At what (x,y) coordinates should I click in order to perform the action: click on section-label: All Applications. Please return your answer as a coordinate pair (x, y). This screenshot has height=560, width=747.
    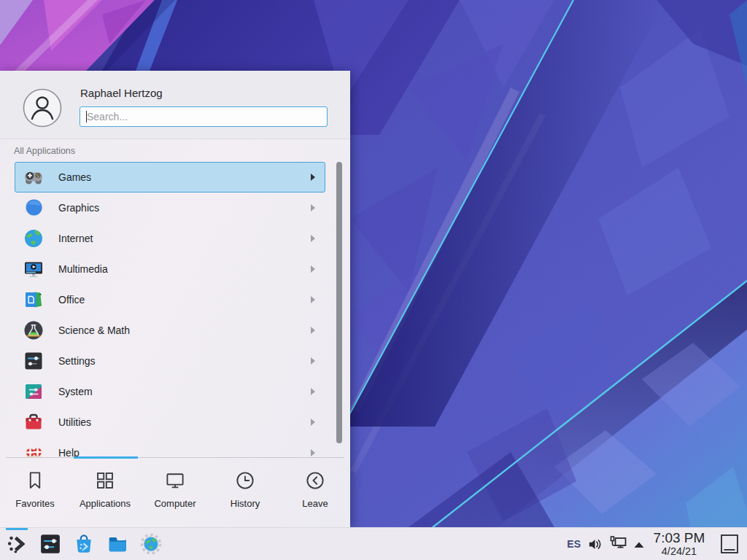
    Looking at the image, I should click on (44, 151).